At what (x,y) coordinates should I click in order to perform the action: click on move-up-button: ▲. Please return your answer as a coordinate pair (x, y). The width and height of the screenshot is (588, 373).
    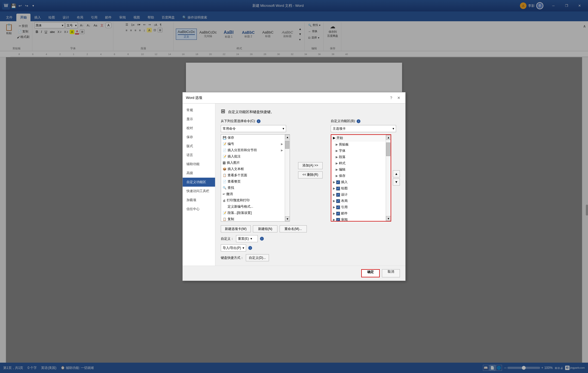
    Looking at the image, I should click on (396, 174).